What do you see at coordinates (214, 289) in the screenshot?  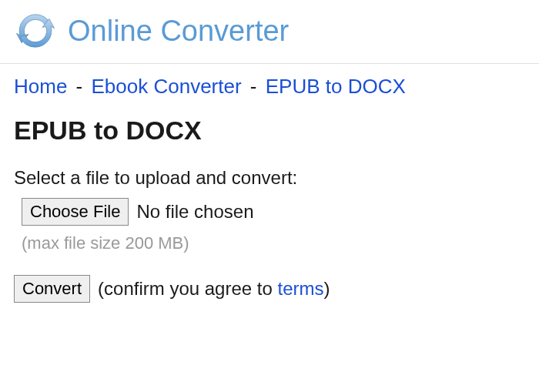 I see `terms-agreement-text: (confirm you agree to terms)` at bounding box center [214, 289].